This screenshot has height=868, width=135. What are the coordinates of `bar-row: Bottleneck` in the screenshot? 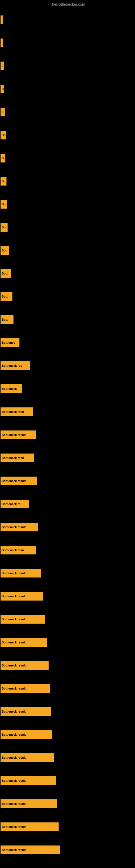 It's located at (68, 389).